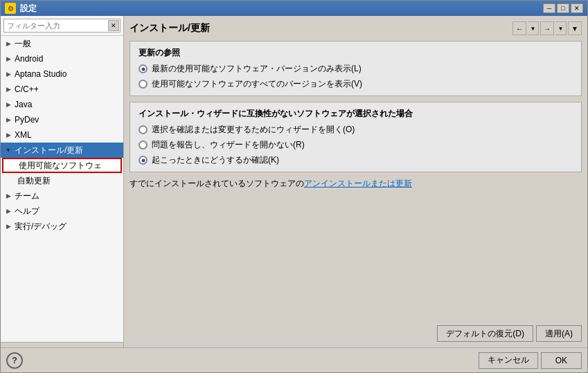  What do you see at coordinates (8, 211) in the screenshot?
I see `expand-arrow-help: ▶` at bounding box center [8, 211].